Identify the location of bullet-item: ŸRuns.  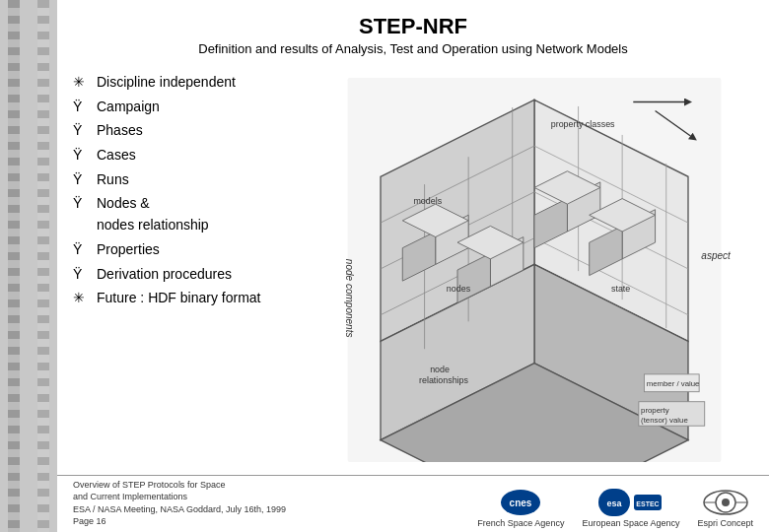
(191, 180).